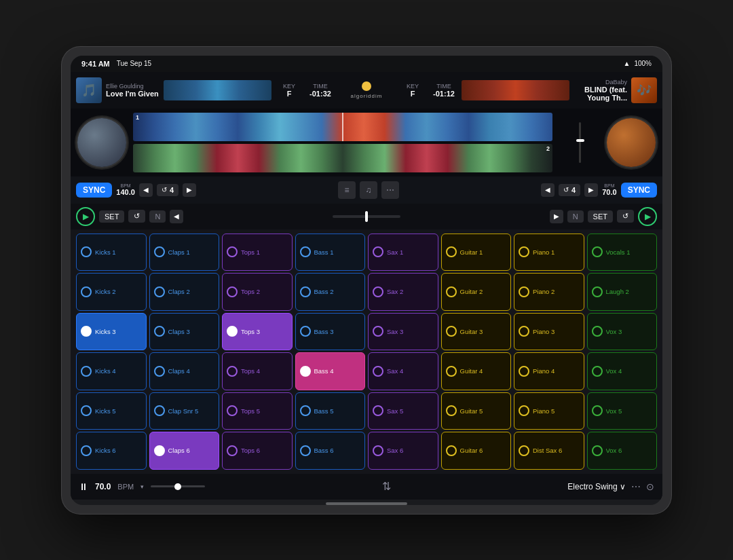  What do you see at coordinates (647, 217) in the screenshot?
I see `right-play-button: ▶` at bounding box center [647, 217].